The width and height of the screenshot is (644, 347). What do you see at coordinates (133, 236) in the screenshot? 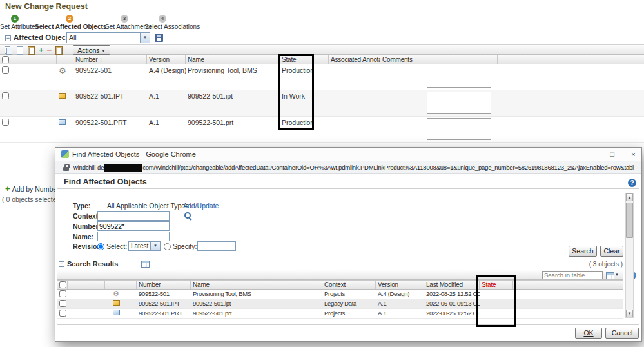
I see `name-input` at bounding box center [133, 236].